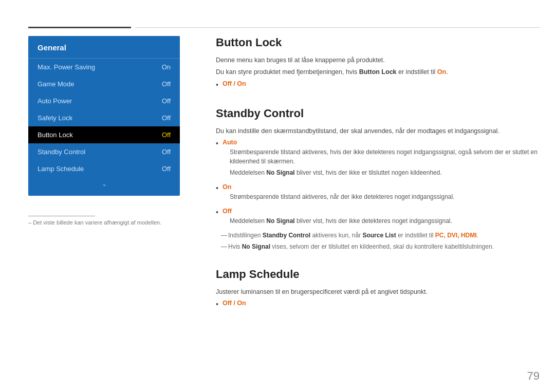  What do you see at coordinates (442, 72) in the screenshot?
I see `button-lock-value: On` at bounding box center [442, 72].